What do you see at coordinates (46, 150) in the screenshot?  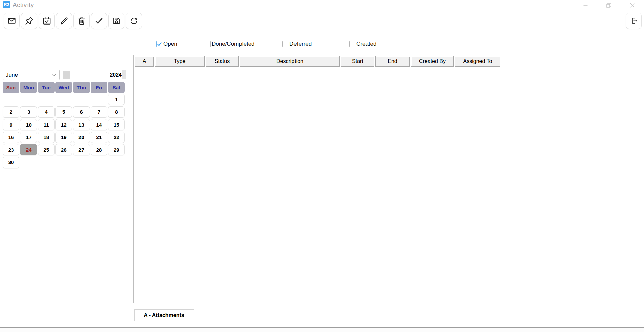 I see `calendar-day-cell: 25` at bounding box center [46, 150].